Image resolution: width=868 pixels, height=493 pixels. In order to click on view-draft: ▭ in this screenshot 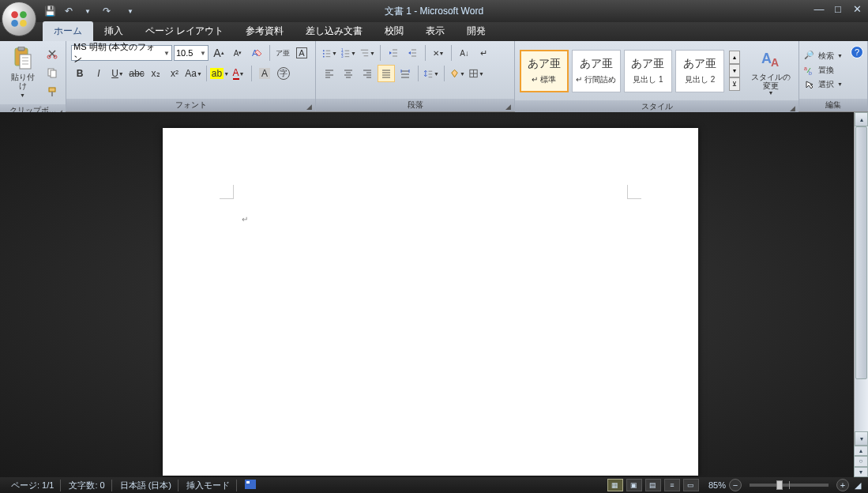, I will do `click(691, 485)`.